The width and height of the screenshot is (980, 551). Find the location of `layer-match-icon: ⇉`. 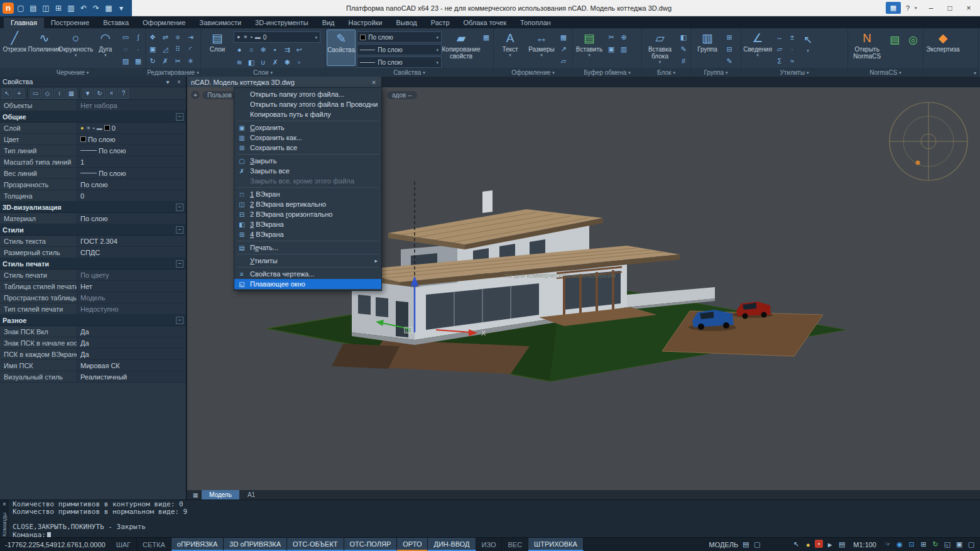

layer-match-icon: ⇉ is located at coordinates (287, 50).